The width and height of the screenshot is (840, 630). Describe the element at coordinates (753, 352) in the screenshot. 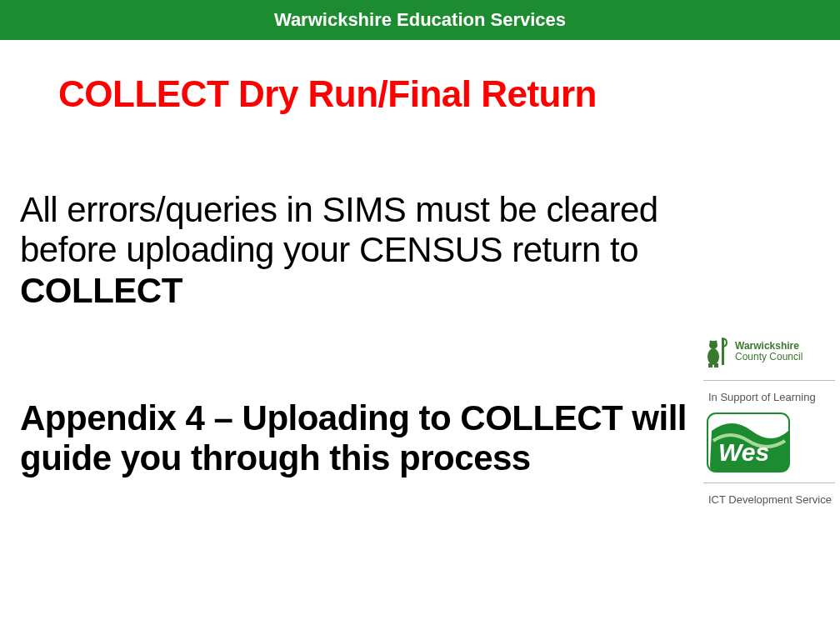

I see `county-council-logo-block: Warwickshire County Council` at that location.